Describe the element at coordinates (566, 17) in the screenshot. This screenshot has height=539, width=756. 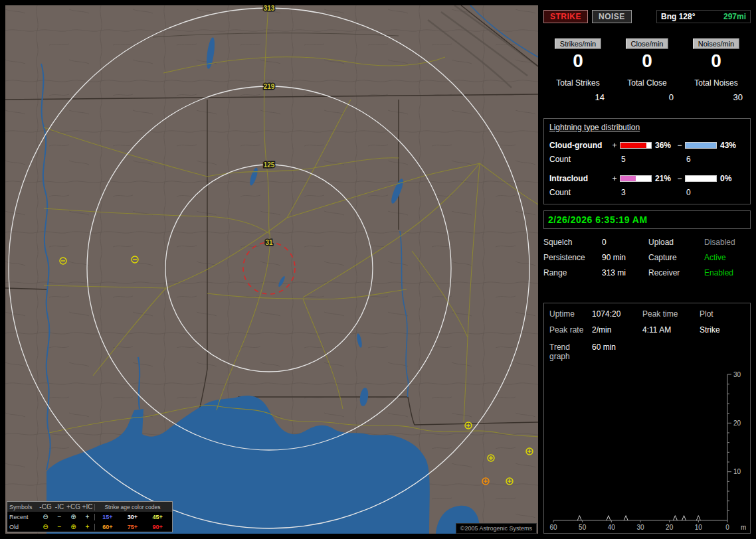
I see `strike-mode-button: STRIKE` at that location.